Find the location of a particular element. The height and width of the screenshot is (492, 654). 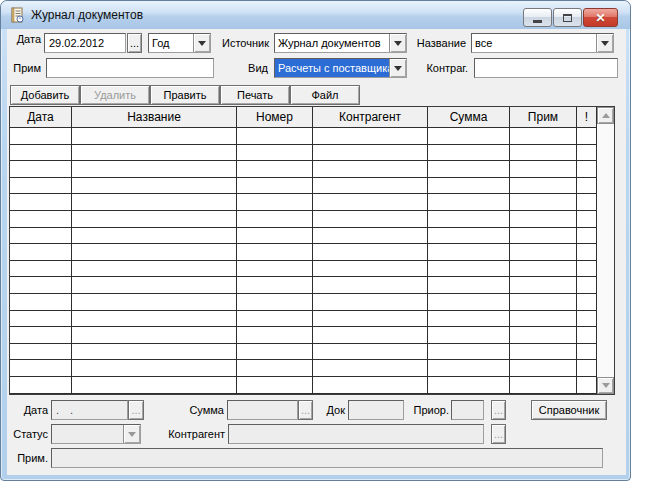

column-header-note: Прим is located at coordinates (544, 118).